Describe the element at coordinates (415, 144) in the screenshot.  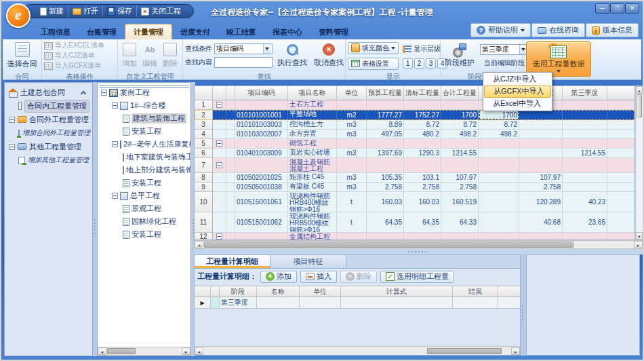
I see `grid-row: 5砌筑工程` at that location.